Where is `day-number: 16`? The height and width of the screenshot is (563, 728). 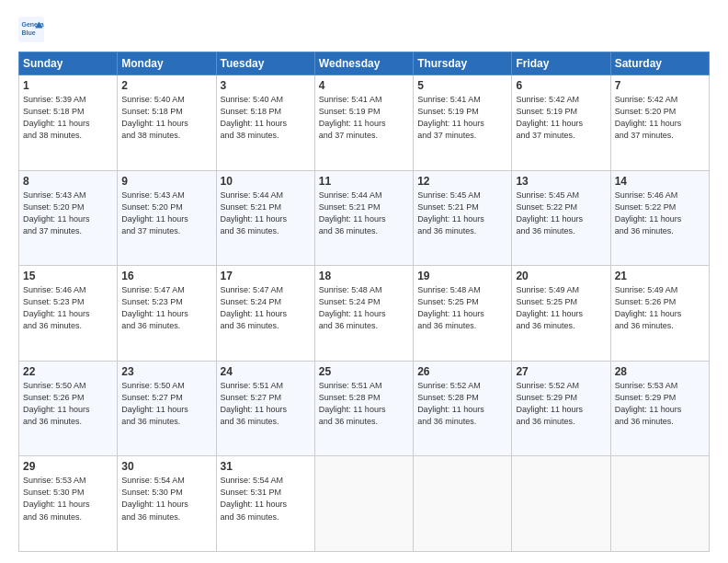
day-number: 16 is located at coordinates (166, 276).